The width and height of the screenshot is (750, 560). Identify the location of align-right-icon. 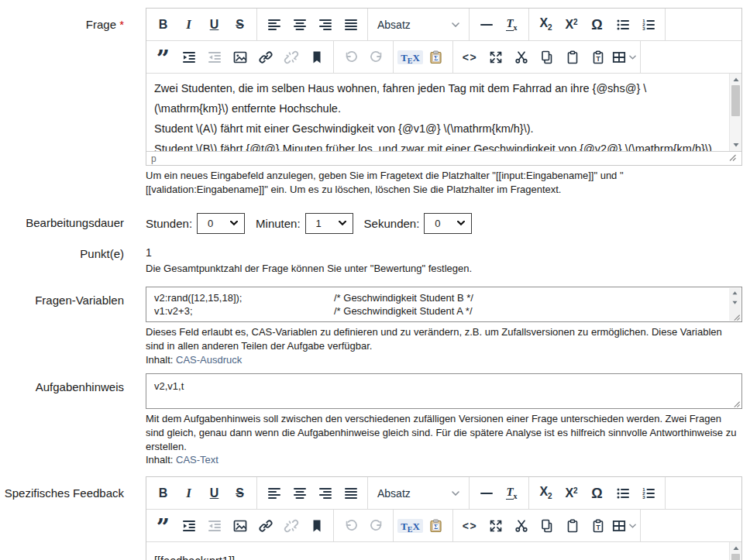
(325, 493).